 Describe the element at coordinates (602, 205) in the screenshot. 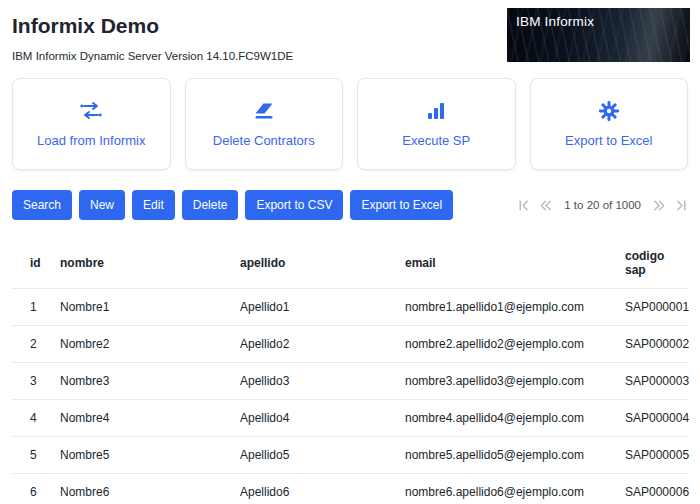

I see `pagination-summary: 1 to 20 of 1000` at that location.